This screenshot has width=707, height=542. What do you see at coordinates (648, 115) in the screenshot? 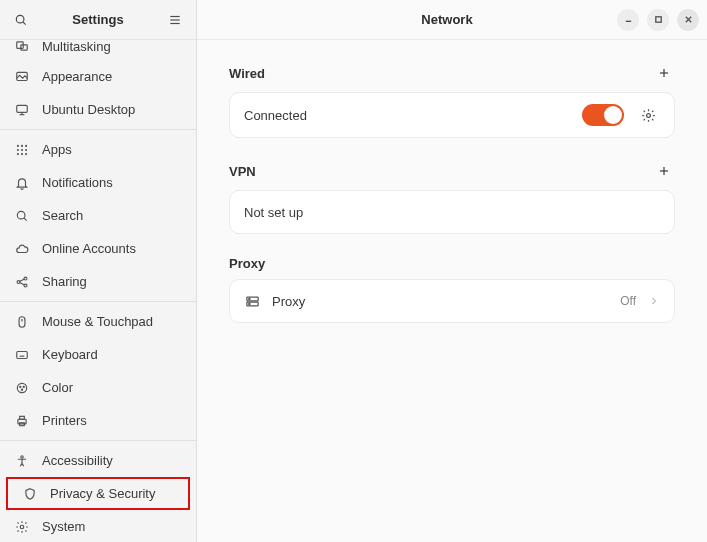
I see `wired-settings-button` at bounding box center [648, 115].